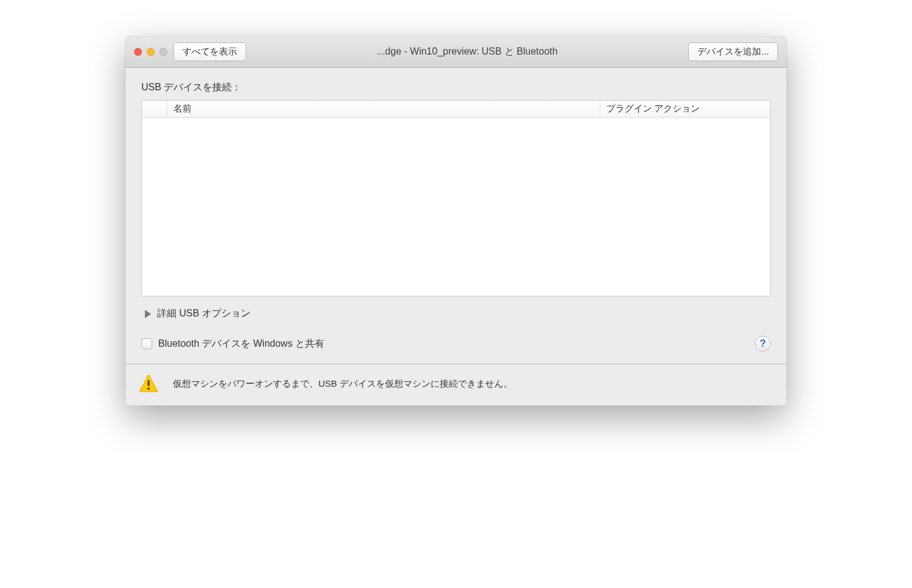 This screenshot has height=588, width=912. Describe the element at coordinates (233, 344) in the screenshot. I see `bluetooth-share-row: Bluetooth デバイスを Windows と共有` at that location.